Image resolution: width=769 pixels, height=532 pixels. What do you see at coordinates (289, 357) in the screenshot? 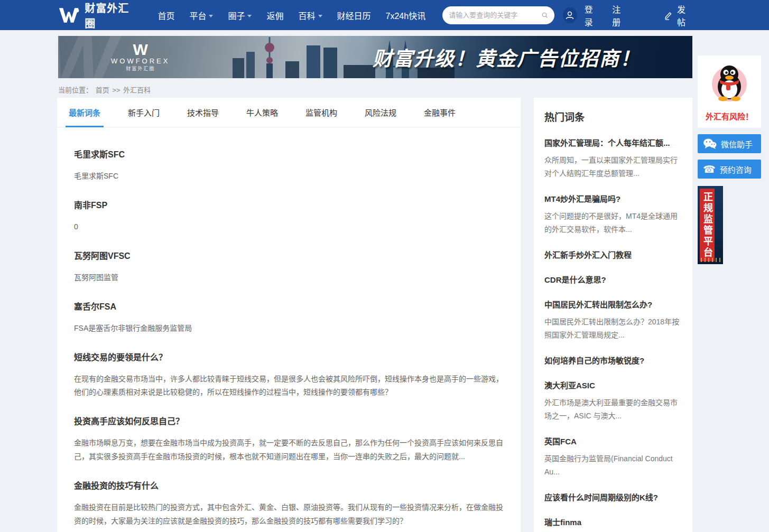
I see `article-title: 短线交易的要领是什么？` at bounding box center [289, 357].